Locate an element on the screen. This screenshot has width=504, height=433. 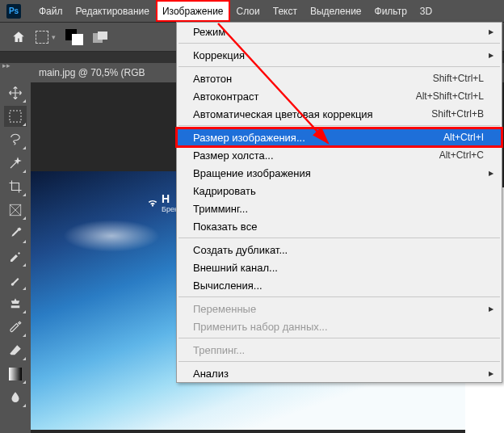
blur-tool is located at coordinates (15, 397).